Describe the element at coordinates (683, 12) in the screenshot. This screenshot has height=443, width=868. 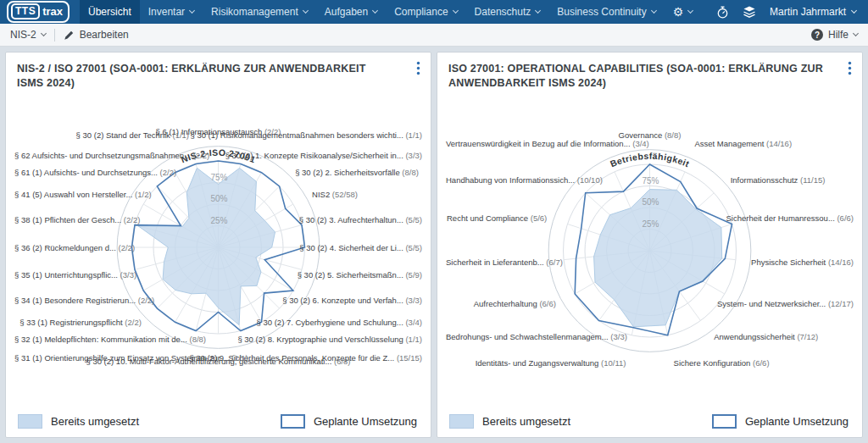
I see `nav-item-settings: ⚙` at that location.